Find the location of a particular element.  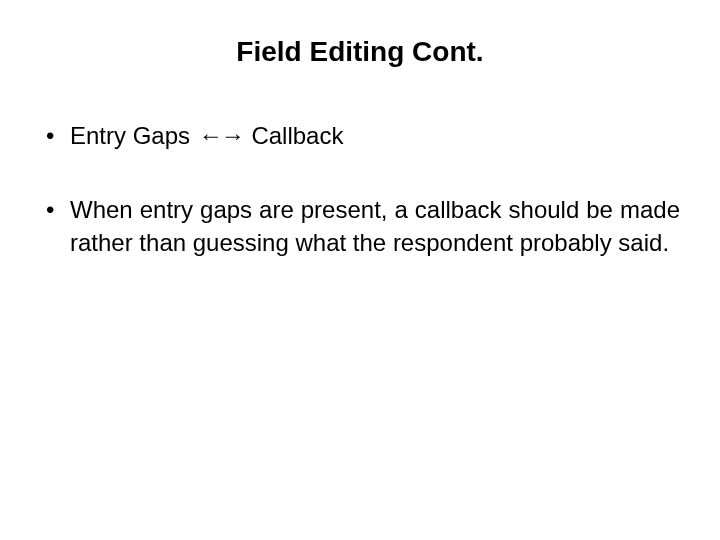

slide-title: Field Editing Cont. is located at coordinates (360, 52).